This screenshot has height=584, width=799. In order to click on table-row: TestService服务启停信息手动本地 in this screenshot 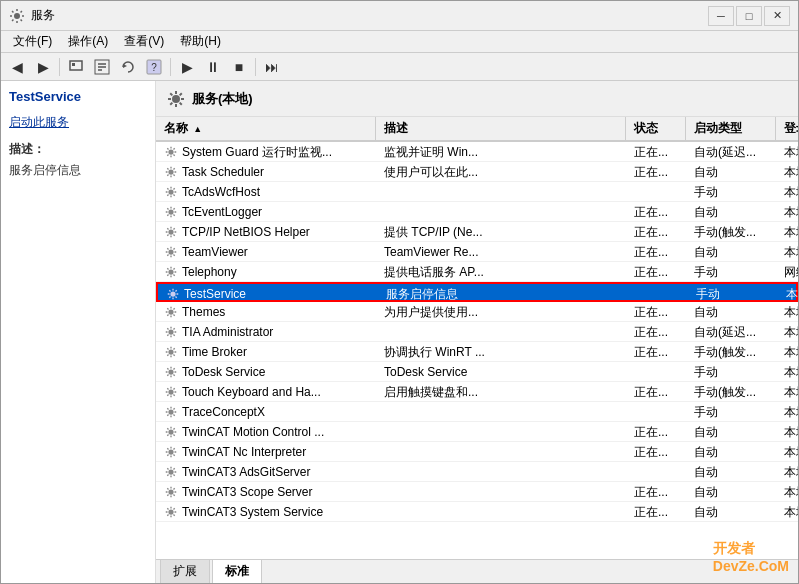, I will do `click(477, 292)`.